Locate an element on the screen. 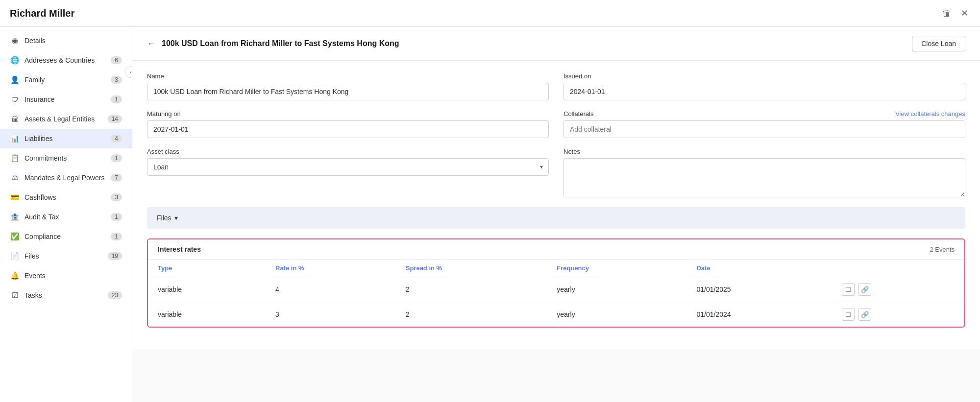  issued-on-input is located at coordinates (764, 92).